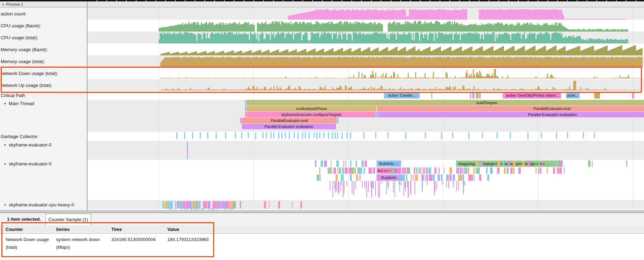  I want to click on counter-histogram-mem-total, so click(366, 62).